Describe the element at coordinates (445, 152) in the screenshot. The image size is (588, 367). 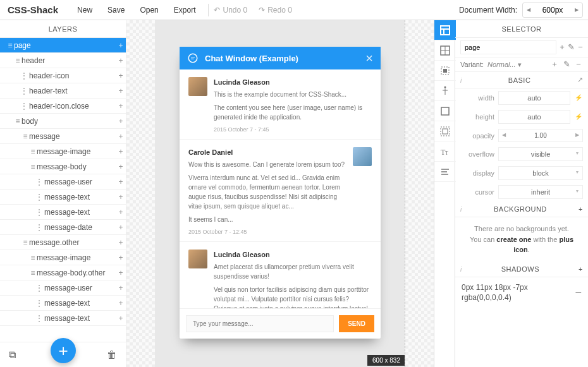
I see `tool-typography: TT` at that location.